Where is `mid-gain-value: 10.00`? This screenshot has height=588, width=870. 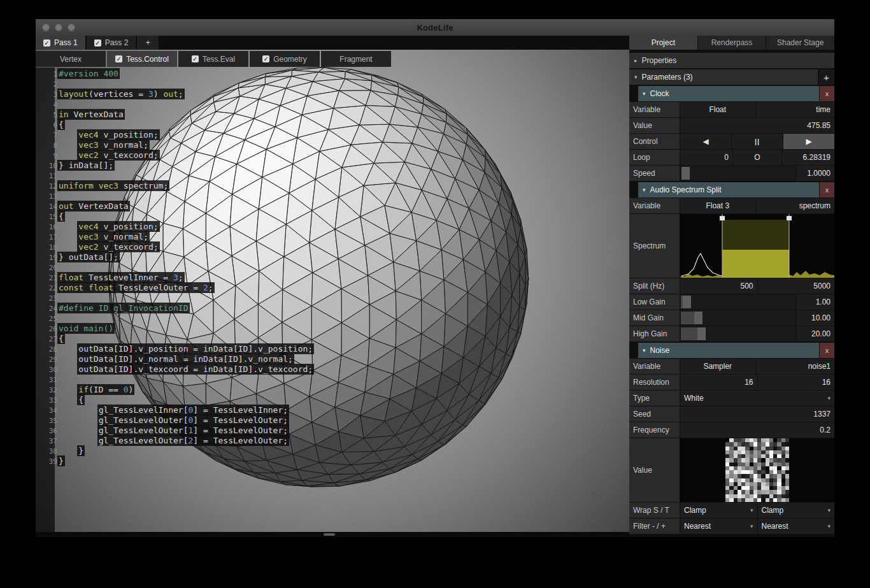 mid-gain-value: 10.00 is located at coordinates (815, 318).